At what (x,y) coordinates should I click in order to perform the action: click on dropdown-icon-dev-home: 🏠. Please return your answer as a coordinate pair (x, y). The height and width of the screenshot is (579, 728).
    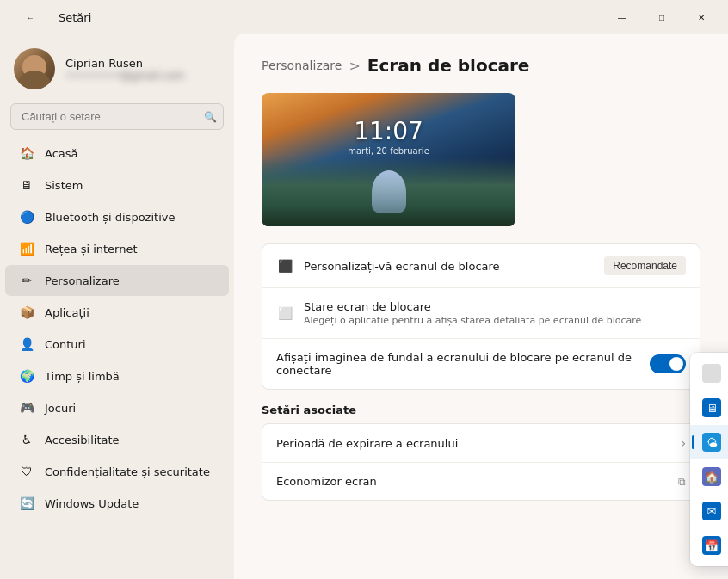
    Looking at the image, I should click on (712, 477).